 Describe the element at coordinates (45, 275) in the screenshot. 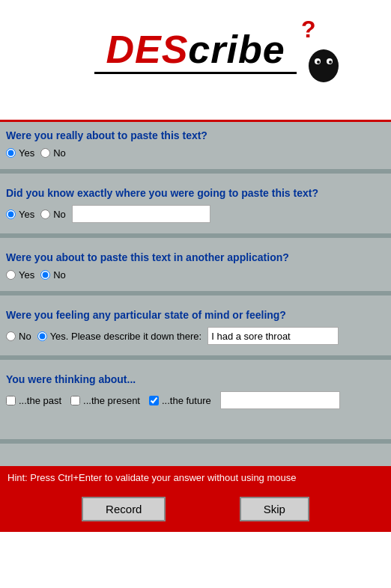

I see `q3-no-radio` at that location.